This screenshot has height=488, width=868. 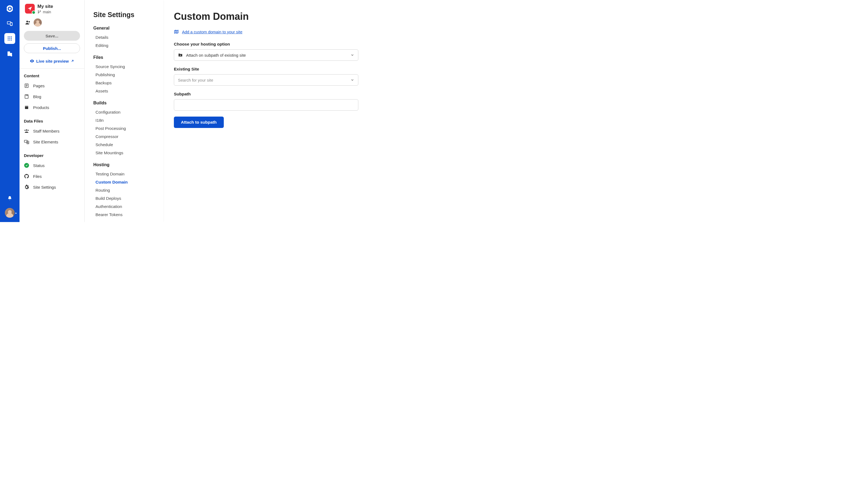 I want to click on settings-nav: Site Settings General Details Editing Fi…, so click(x=124, y=111).